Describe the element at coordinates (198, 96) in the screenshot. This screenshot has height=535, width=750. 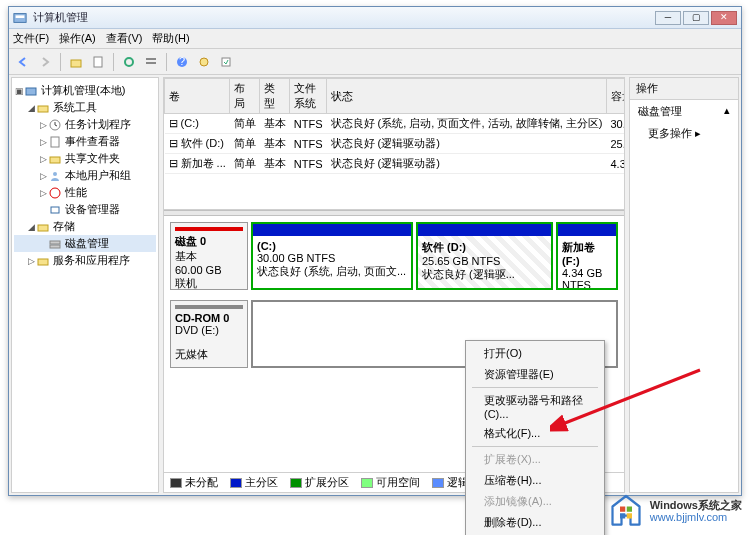
I see `col-volume: 卷` at that location.